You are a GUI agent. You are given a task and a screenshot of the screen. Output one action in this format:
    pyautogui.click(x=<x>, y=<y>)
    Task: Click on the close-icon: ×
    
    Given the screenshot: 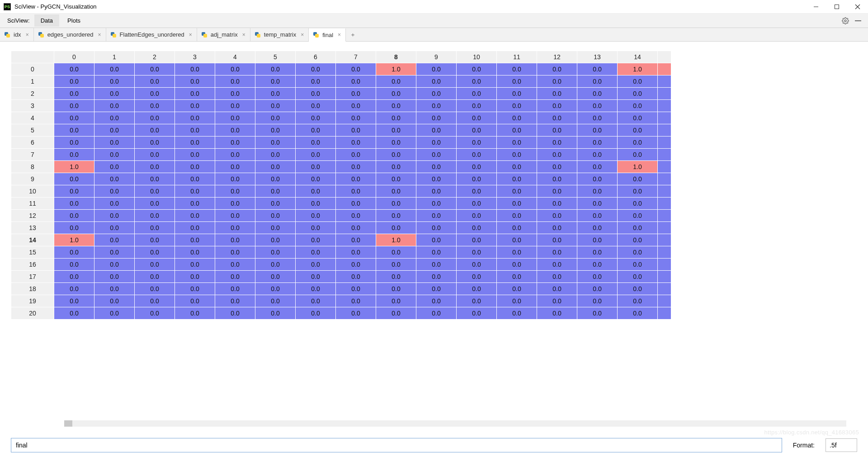 What is the action you would take?
    pyautogui.click(x=26, y=35)
    